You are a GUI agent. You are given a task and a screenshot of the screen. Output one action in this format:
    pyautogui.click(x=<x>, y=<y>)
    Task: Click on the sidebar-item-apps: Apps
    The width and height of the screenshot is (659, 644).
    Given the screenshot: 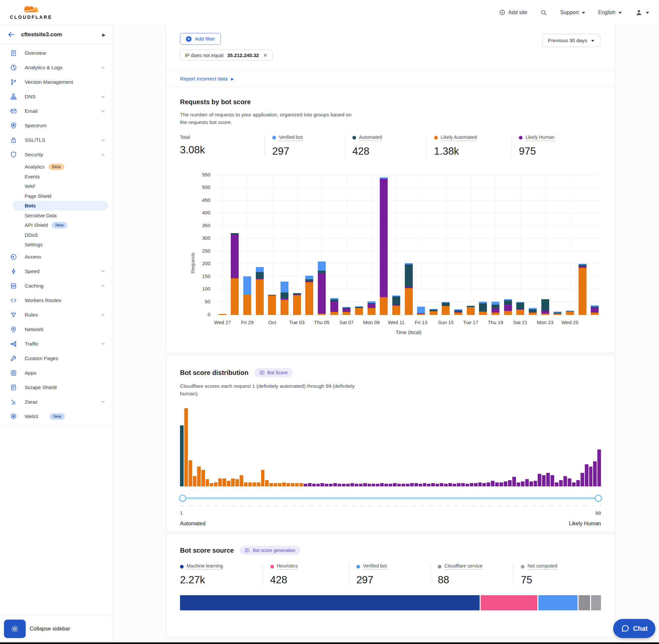 What is the action you would take?
    pyautogui.click(x=56, y=373)
    